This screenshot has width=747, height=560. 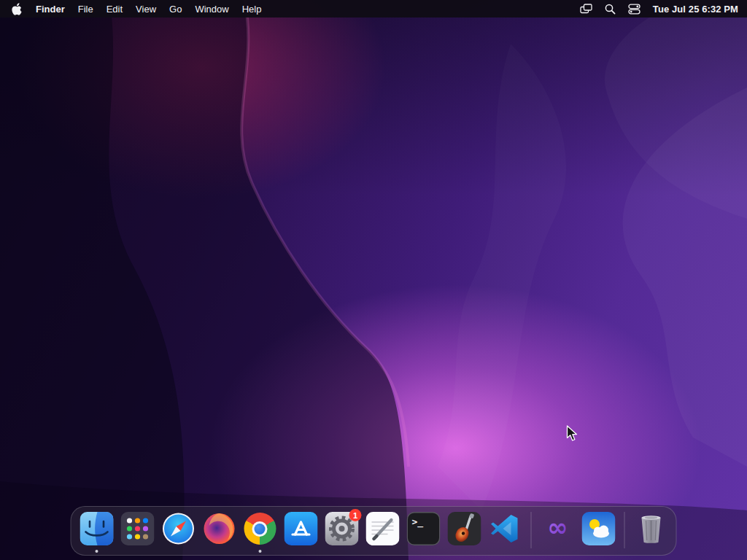 I want to click on dock-item-textedit, so click(x=382, y=530).